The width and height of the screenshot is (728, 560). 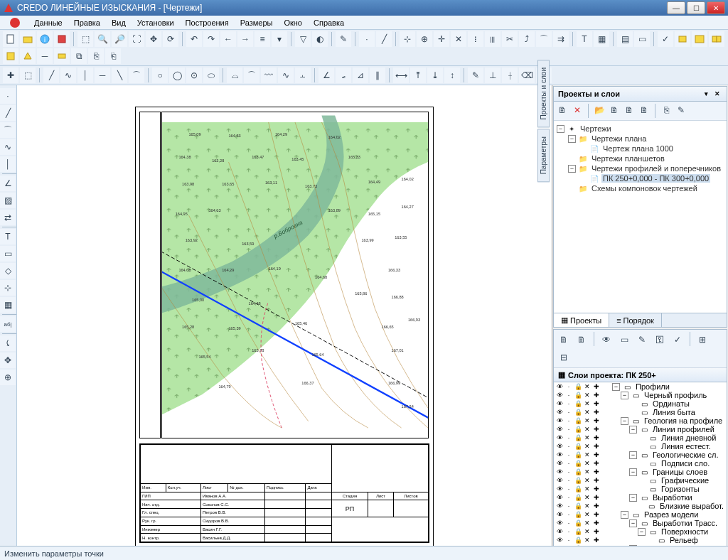 What do you see at coordinates (8, 305) in the screenshot?
I see `lt-grid-icon: ▦` at bounding box center [8, 305].